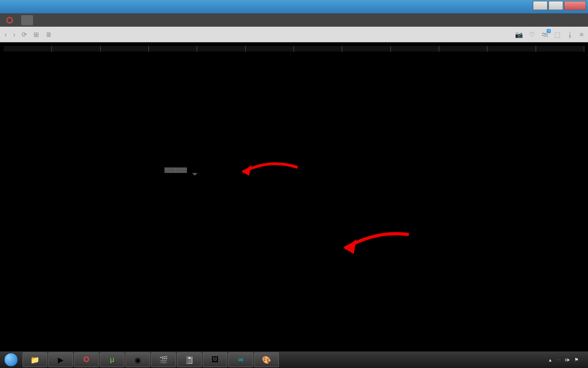 This screenshot has width=588, height=368. What do you see at coordinates (569, 360) in the screenshot?
I see `system-tray: ▴ 🕪 ⚑` at bounding box center [569, 360].